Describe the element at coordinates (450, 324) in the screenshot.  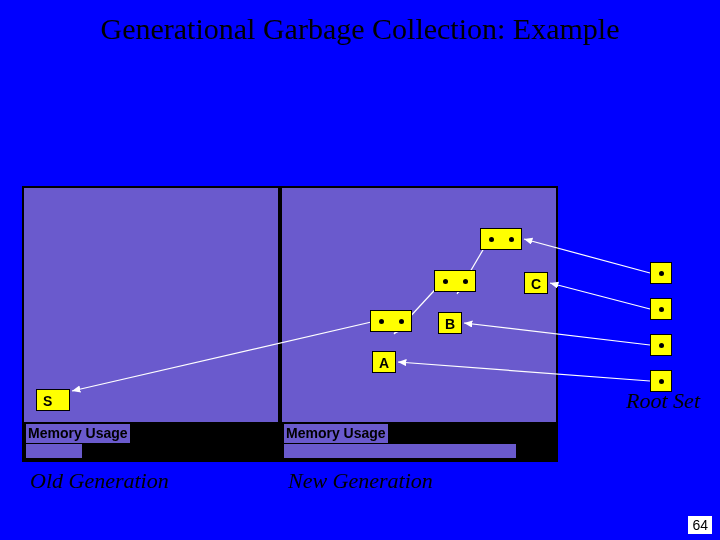
I see `object-label-B: B` at that location.